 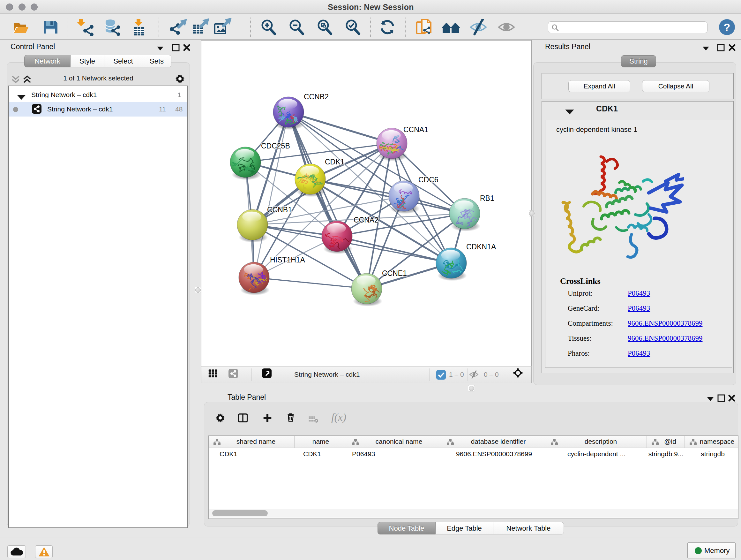 I want to click on collection-count: 1, so click(x=180, y=95).